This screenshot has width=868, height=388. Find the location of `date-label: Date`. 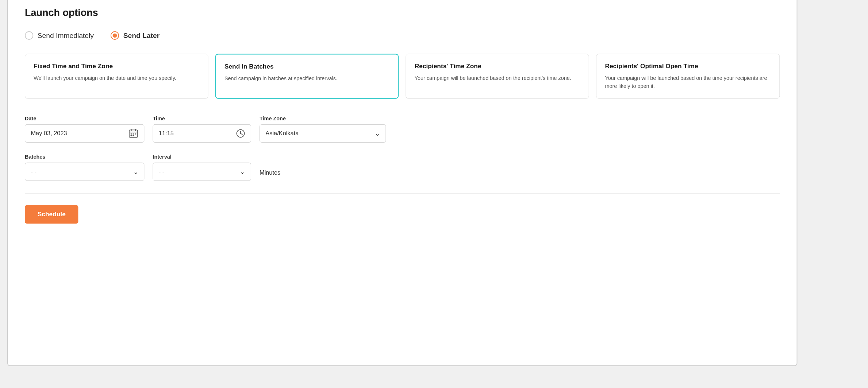

date-label: Date is located at coordinates (85, 119).